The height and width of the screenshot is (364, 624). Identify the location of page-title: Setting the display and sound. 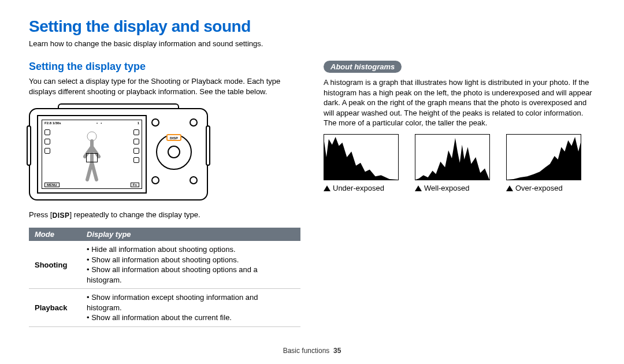
(312, 27).